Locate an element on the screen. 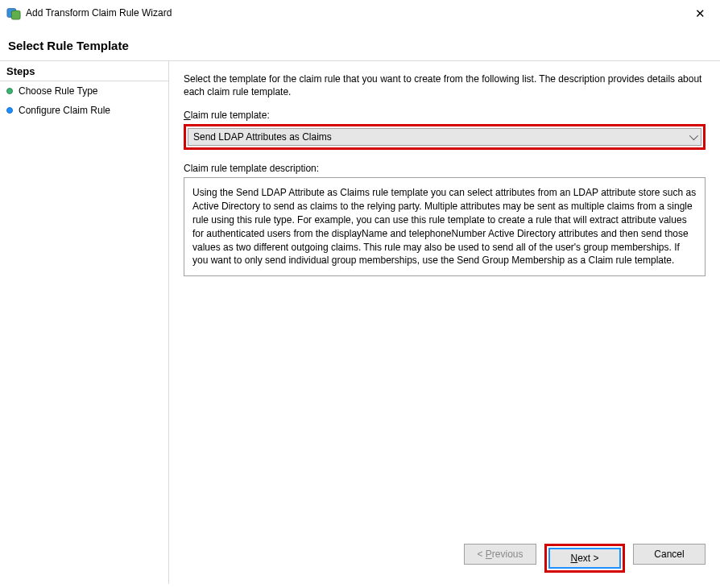  window-title: Add Transform Claim Rule Wizard is located at coordinates (358, 13).